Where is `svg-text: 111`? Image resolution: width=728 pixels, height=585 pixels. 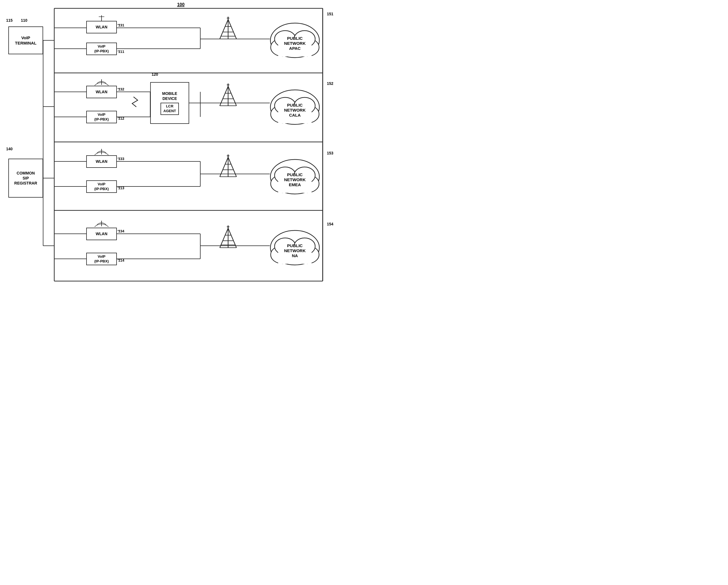 svg-text: 111 is located at coordinates (121, 52).